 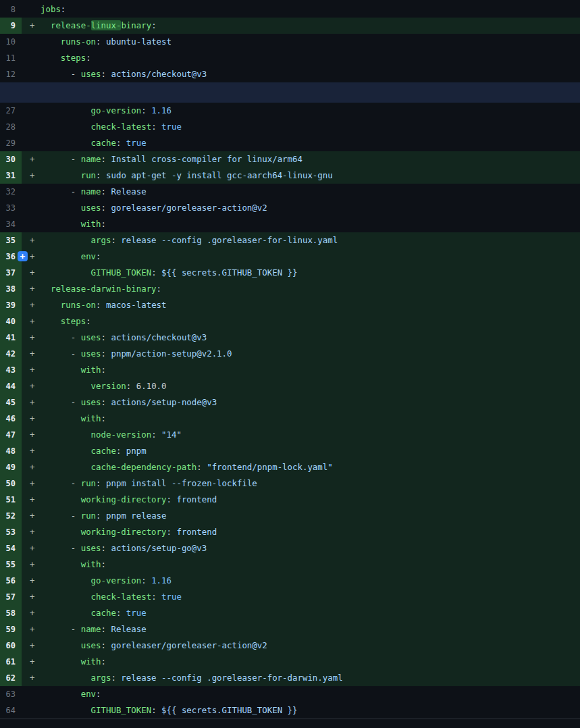 I want to click on line-number: 53, so click(x=11, y=532).